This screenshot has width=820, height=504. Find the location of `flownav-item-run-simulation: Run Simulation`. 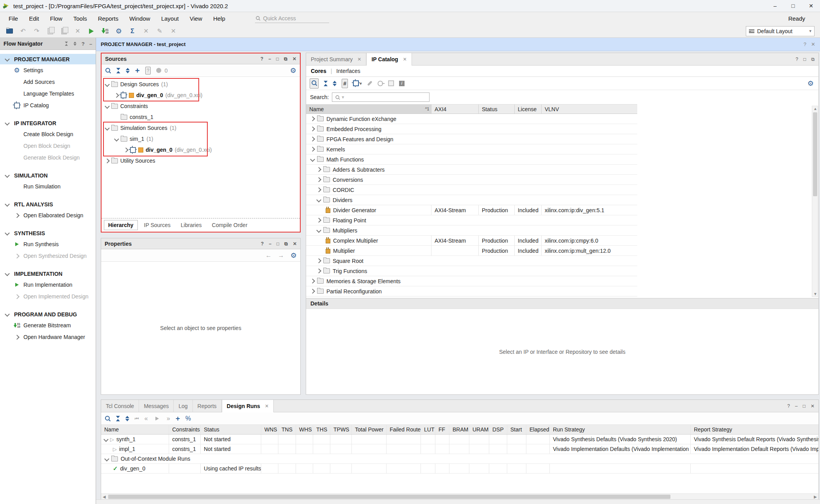

flownav-item-run-simulation: Run Simulation is located at coordinates (48, 186).